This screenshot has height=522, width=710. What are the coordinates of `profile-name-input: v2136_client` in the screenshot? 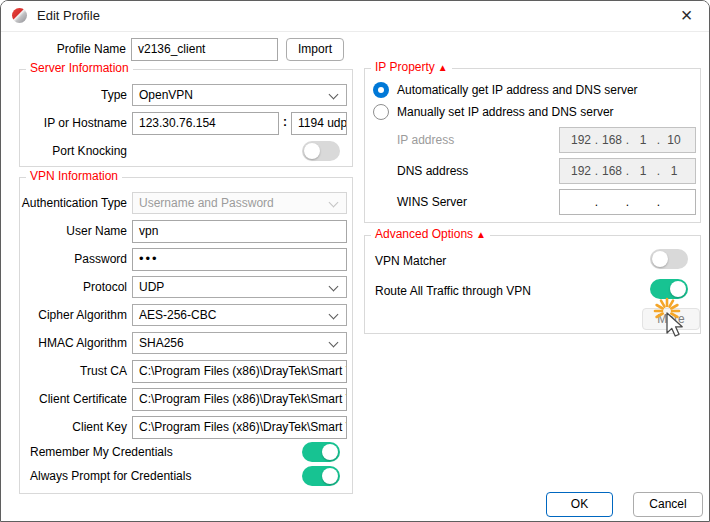 It's located at (204, 50).